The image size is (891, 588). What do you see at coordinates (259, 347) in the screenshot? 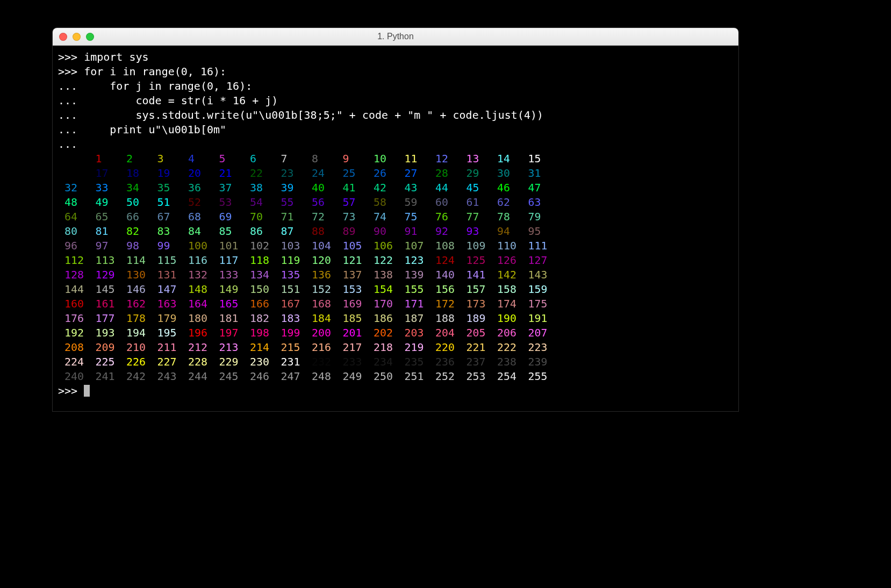
I see `color-cell: 214` at bounding box center [259, 347].